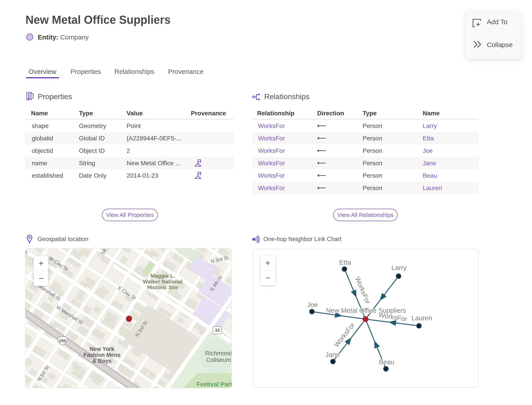  I want to click on svg-text: Joe, so click(313, 305).